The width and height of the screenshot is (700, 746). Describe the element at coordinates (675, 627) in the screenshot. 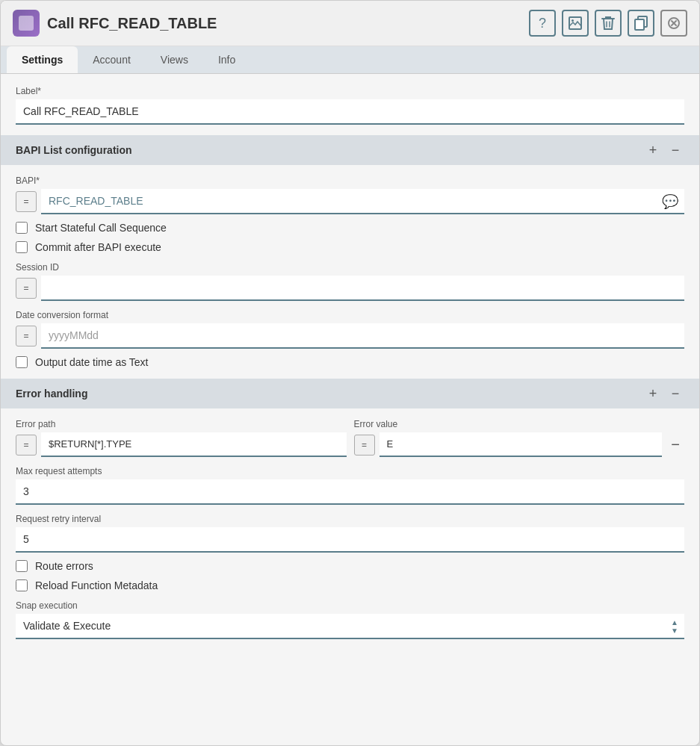

I see `select-arrows-icon: ▲ ▼` at that location.